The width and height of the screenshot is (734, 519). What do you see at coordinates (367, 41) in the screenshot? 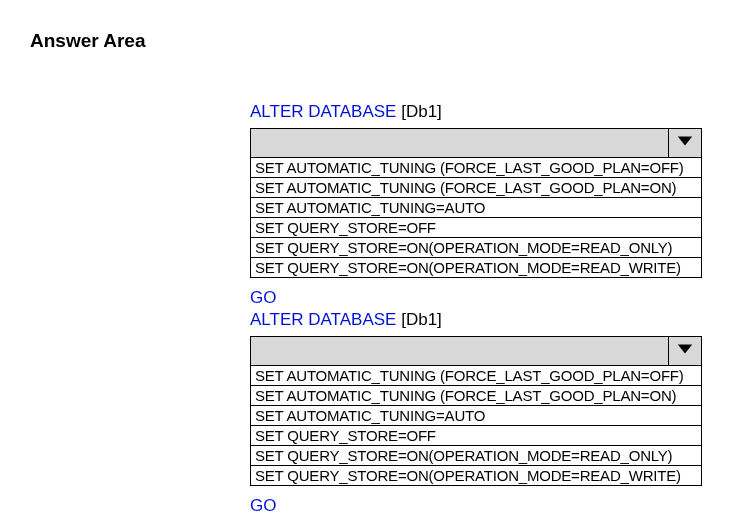
I see `page-title: Answer Area` at bounding box center [367, 41].